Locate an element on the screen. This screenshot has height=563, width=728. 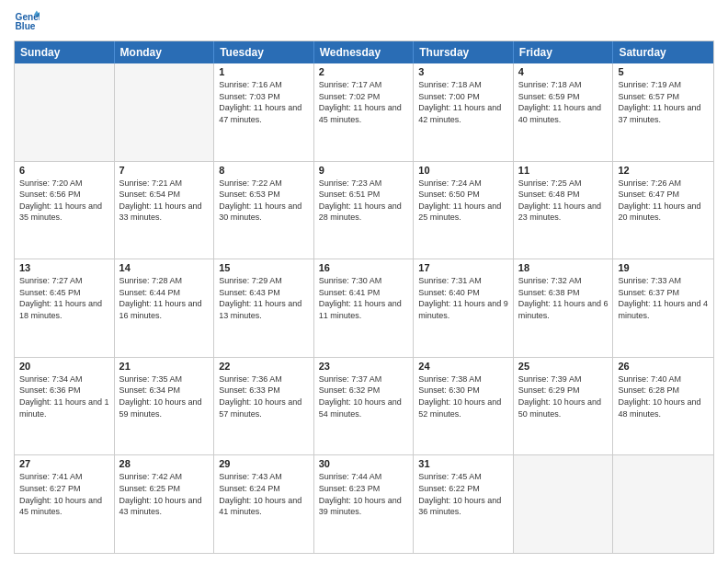
day-info: Sunrise: 7:35 AM Sunset: 6:34 PM Dayligh… is located at coordinates (165, 396).